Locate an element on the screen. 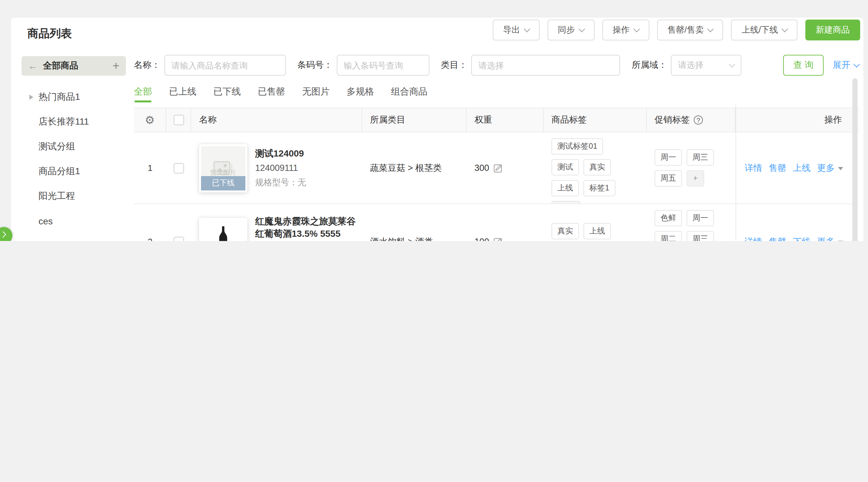 The width and height of the screenshot is (868, 482). tag-chip: 色鲜 is located at coordinates (669, 218).